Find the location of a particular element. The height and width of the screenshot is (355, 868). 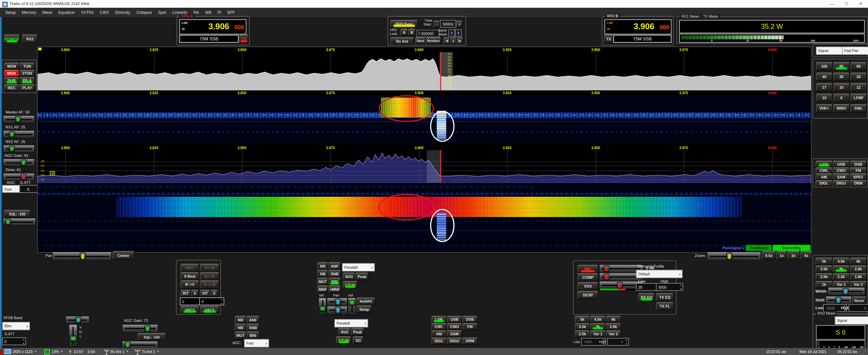

mode-usb-button: USB is located at coordinates (841, 164).